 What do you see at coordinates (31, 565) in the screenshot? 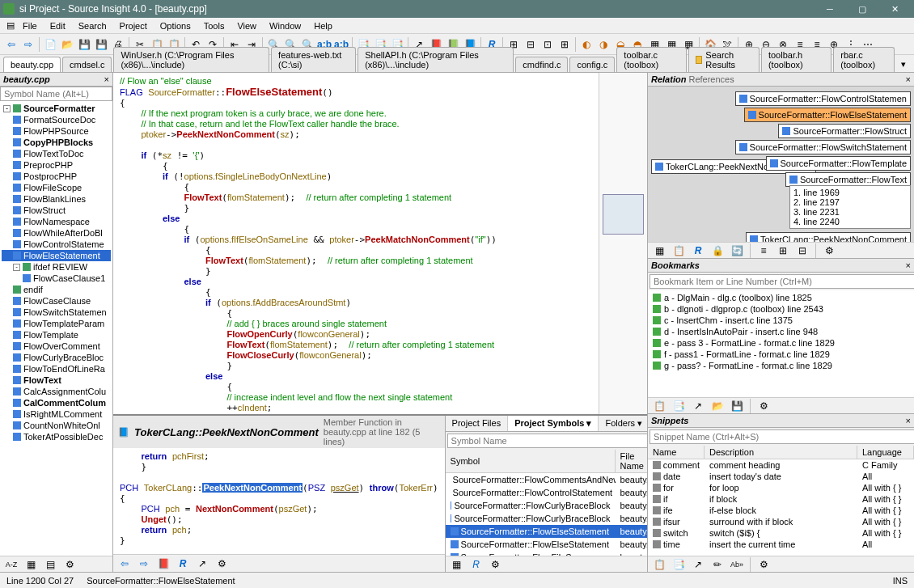
I see `view1-button: ▦` at bounding box center [31, 565].